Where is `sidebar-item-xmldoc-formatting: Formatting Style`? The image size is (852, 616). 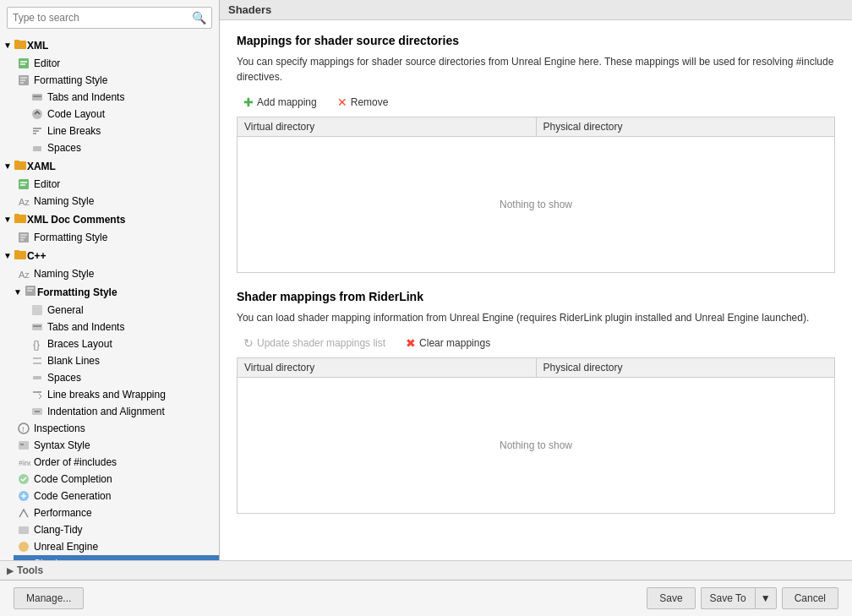 sidebar-item-xmldoc-formatting: Formatting Style is located at coordinates (117, 237).